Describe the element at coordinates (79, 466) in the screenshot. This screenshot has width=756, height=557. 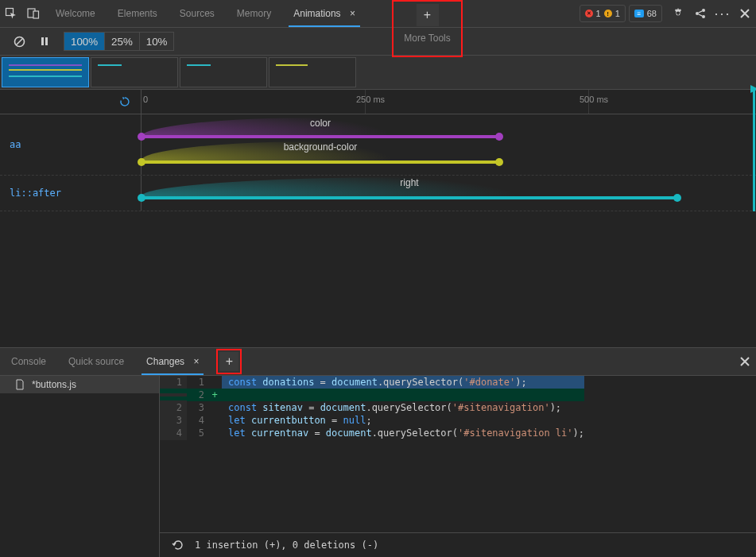
I see `changes-file-tree: *buttons.js` at that location.